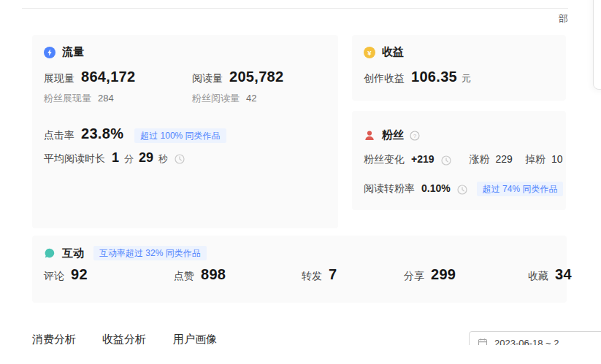 The image size is (601, 364). I want to click on conversion-label: 阅读转粉率, so click(389, 189).